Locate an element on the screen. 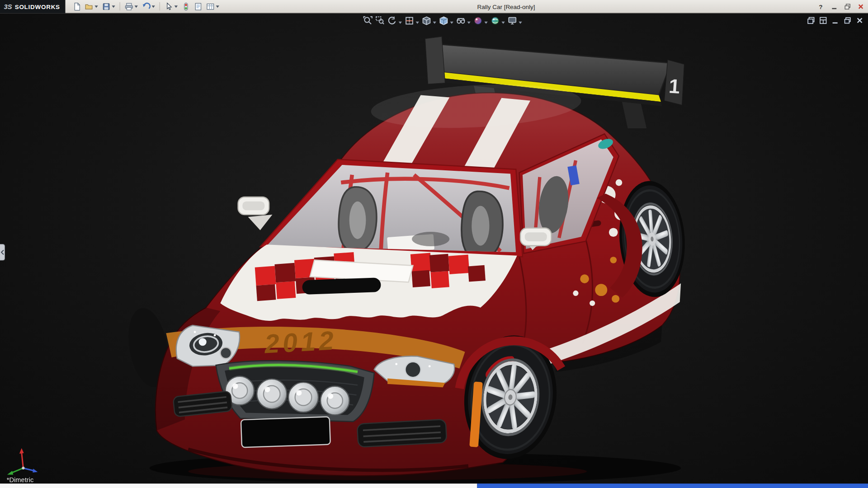 The height and width of the screenshot is (488, 868). restore-icon is located at coordinates (847, 6).